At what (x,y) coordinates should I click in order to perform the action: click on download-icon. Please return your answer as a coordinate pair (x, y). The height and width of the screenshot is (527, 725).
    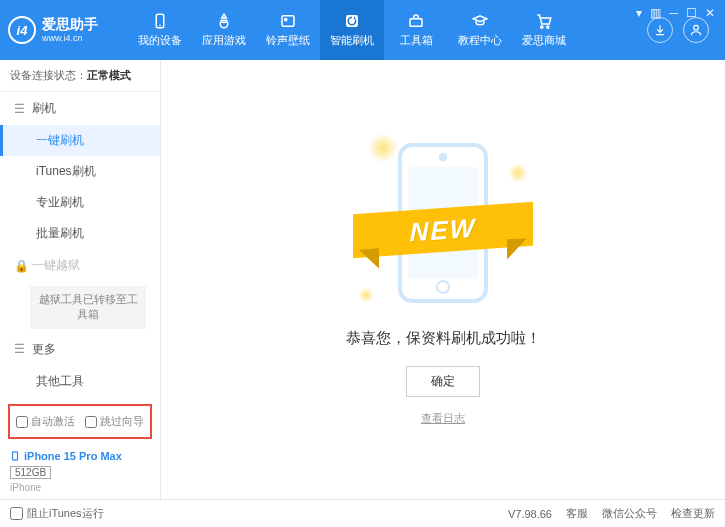
    Looking at the image, I should click on (660, 30).